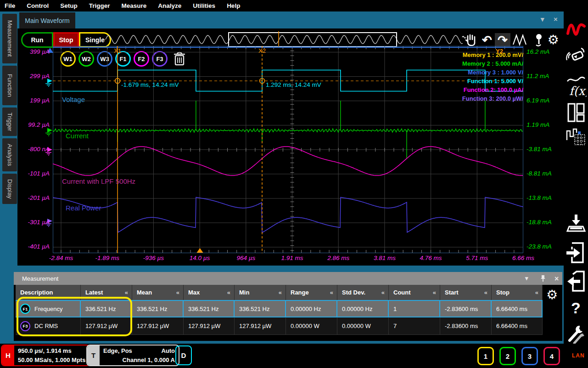  I want to click on keysight-logo-icon, so click(576, 29).